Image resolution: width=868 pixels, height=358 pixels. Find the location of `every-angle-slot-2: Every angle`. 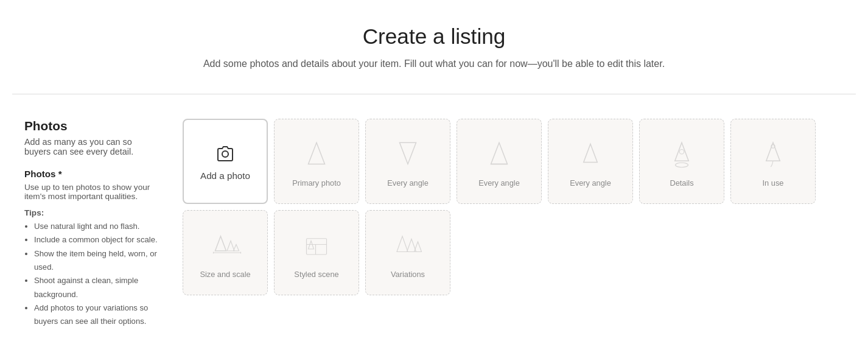

every-angle-slot-2: Every angle is located at coordinates (499, 161).